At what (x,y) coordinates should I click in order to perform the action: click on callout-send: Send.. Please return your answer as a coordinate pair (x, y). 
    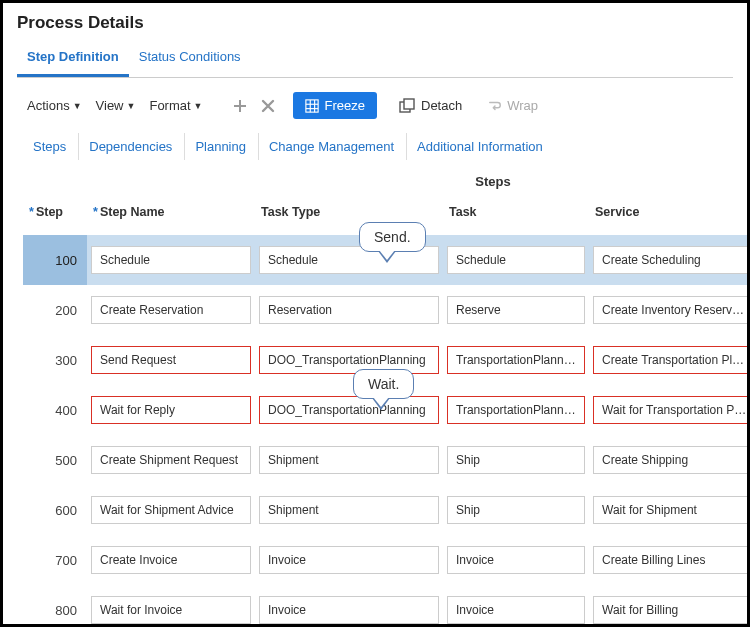
    Looking at the image, I should click on (392, 237).